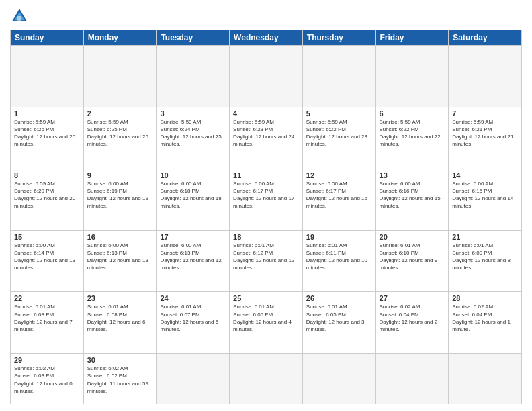 This screenshot has width=532, height=411. What do you see at coordinates (266, 298) in the screenshot?
I see `day-number: 25` at bounding box center [266, 298].